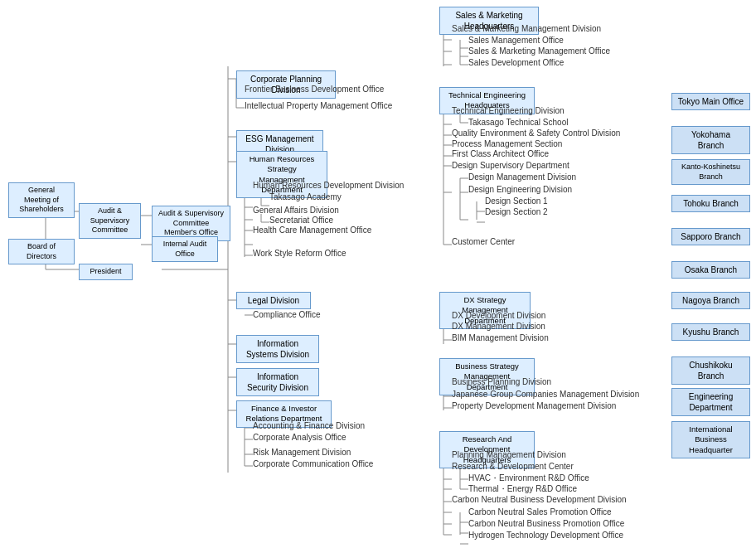 The width and height of the screenshot is (756, 548). What do you see at coordinates (539, 51) in the screenshot?
I see `sales-marketing-mgmt-office-label: Sales & Marketing Management Office` at bounding box center [539, 51].